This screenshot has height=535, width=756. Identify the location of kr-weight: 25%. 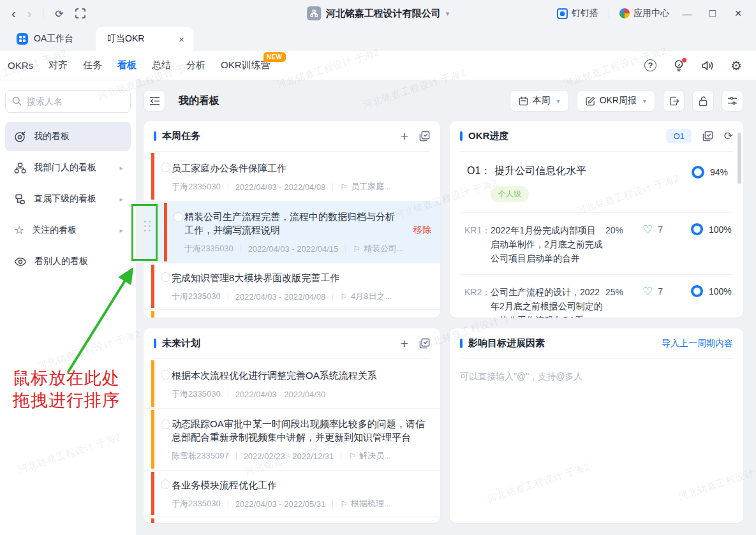
(623, 292).